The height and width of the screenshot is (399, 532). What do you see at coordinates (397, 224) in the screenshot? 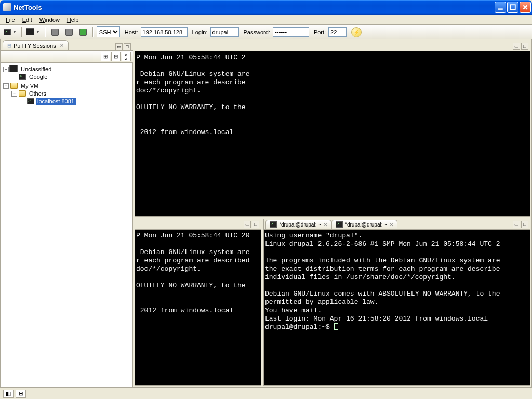
I see `pane-tabbar: *drupal@drupal: ~ ✕ *drupal@drupal: ~ ✕ …` at bounding box center [397, 224].